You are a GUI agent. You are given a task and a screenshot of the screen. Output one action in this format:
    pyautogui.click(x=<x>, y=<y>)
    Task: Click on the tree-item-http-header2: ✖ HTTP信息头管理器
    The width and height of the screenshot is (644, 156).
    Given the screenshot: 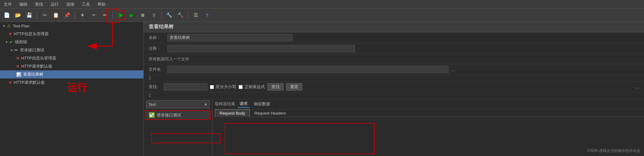 What is the action you would take?
    pyautogui.click(x=72, y=58)
    